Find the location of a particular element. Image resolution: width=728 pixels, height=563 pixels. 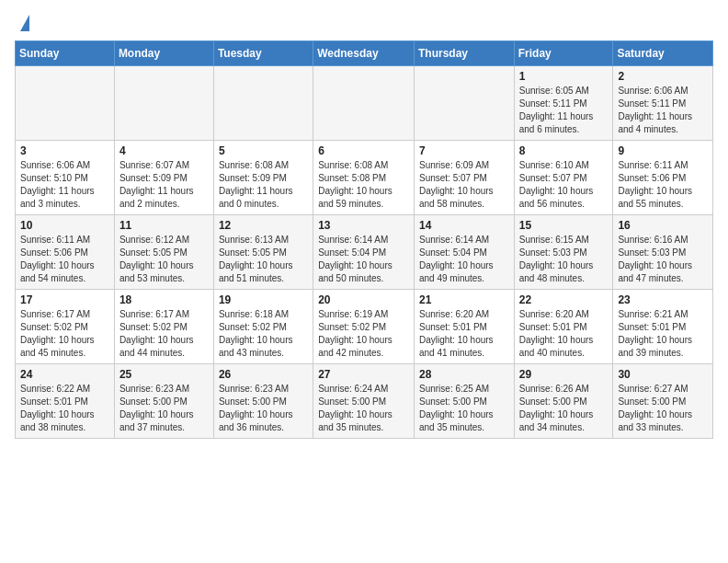

cell-date-number: 16 is located at coordinates (663, 225).